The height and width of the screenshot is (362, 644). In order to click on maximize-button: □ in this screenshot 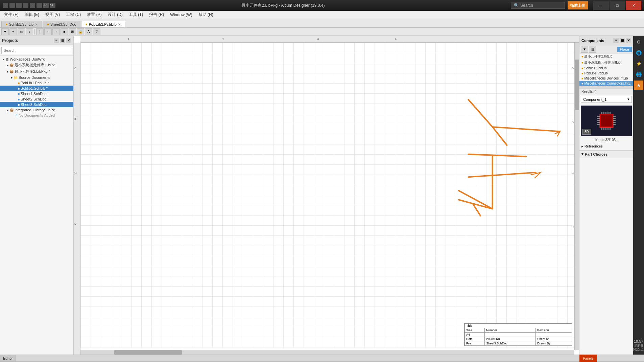, I will do `click(617, 5)`.